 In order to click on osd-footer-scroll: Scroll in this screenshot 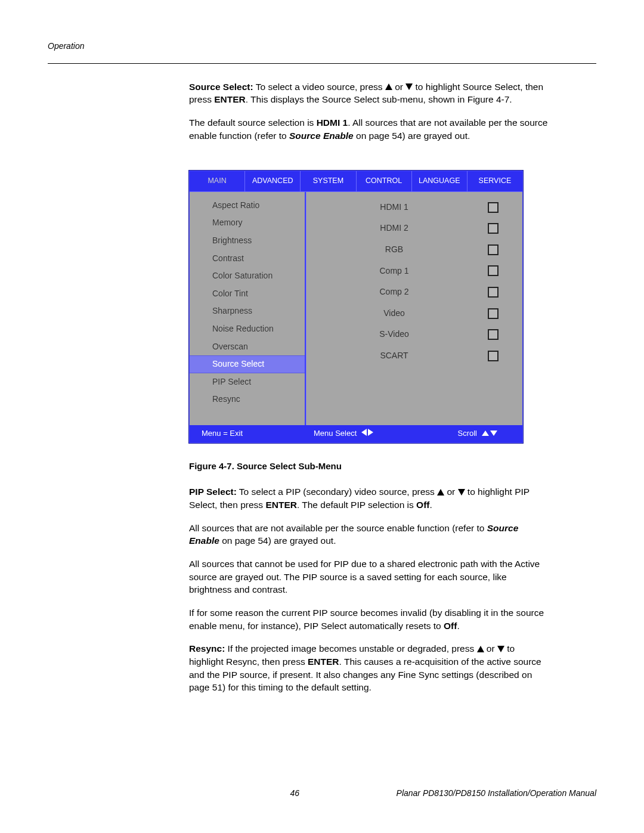, I will do `click(487, 433)`.